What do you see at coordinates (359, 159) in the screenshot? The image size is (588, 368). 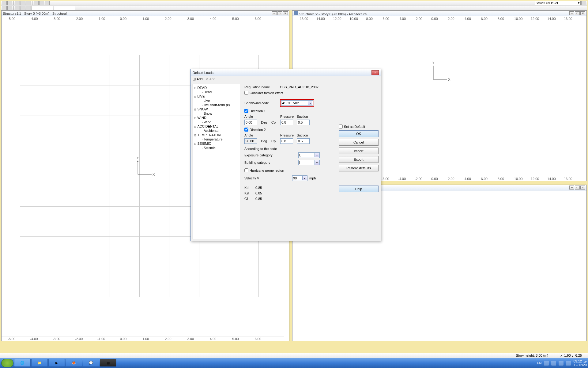 I see `export-button: Export` at bounding box center [359, 159].